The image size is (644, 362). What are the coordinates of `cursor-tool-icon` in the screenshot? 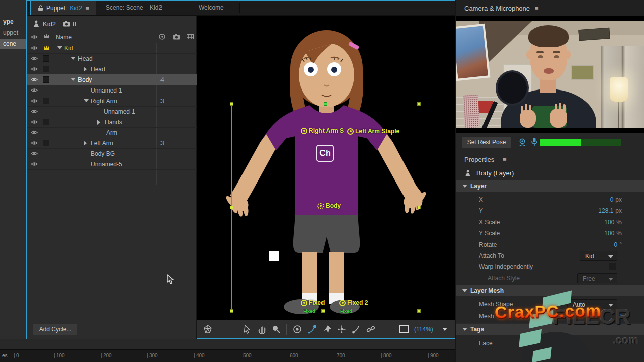 It's located at (247, 329).